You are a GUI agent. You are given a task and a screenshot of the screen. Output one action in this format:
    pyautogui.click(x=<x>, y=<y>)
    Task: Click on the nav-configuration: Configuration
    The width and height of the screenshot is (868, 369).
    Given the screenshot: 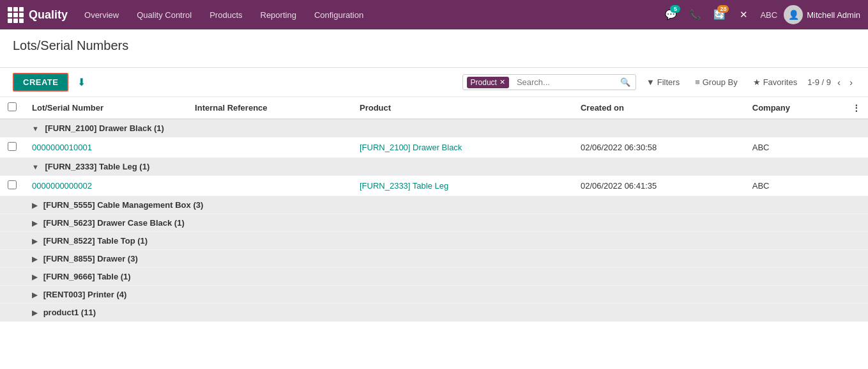 What is the action you would take?
    pyautogui.click(x=339, y=15)
    